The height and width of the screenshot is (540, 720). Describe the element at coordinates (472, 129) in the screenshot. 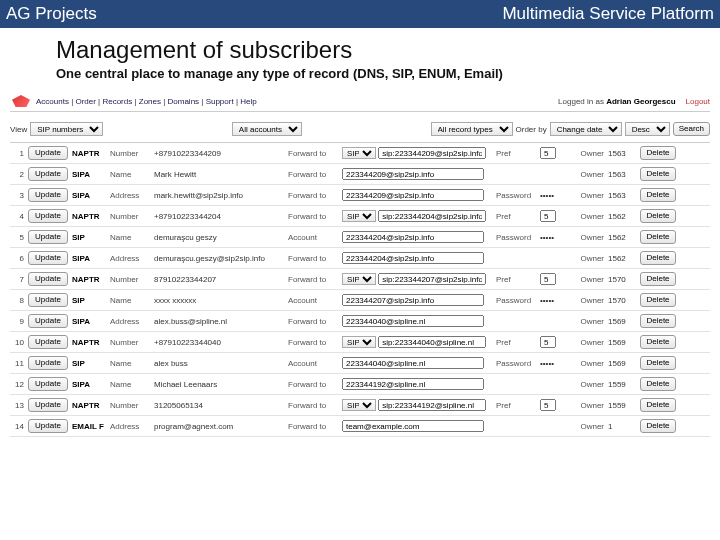

I see `record-type-filter-select: All record types` at that location.